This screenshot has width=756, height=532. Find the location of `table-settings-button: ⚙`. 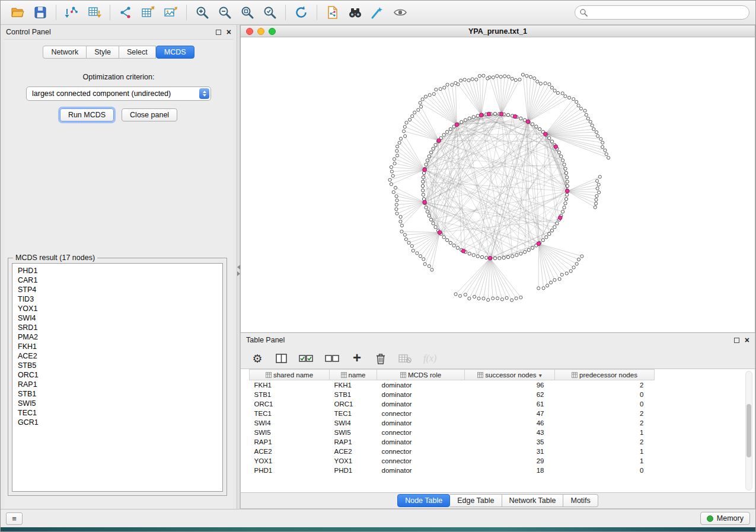

table-settings-button: ⚙ is located at coordinates (257, 358).